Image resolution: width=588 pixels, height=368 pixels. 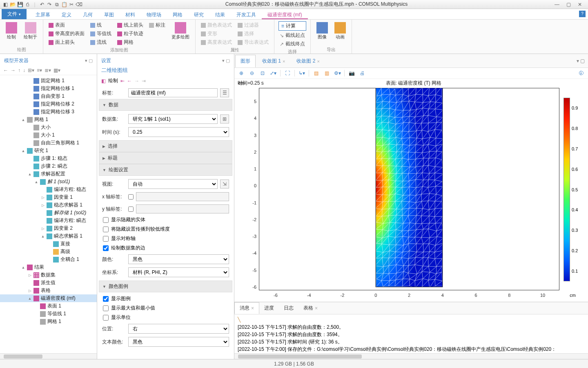 What do you see at coordinates (48, 96) in the screenshot?
I see `tree-item: 自由变形 1` at bounding box center [48, 96].